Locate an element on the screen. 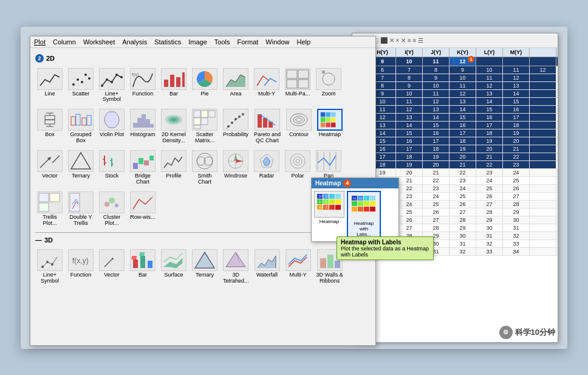 This screenshot has height=375, width=588. chart-bar: Bar is located at coordinates (174, 86).